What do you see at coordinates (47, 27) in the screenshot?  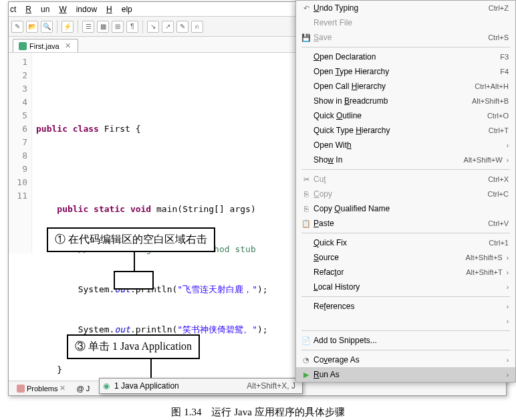 I see `tb-btn: 🔍` at bounding box center [47, 27].